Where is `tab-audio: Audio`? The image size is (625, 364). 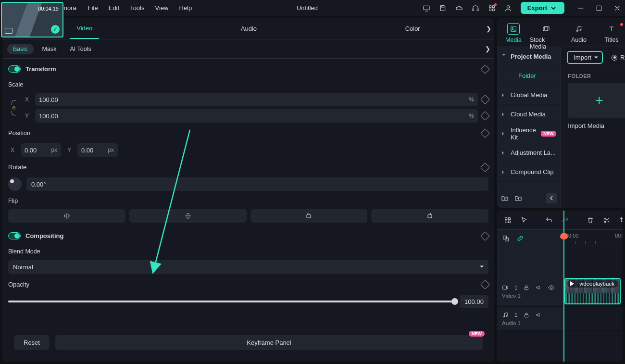 tab-audio: Audio is located at coordinates (579, 34).